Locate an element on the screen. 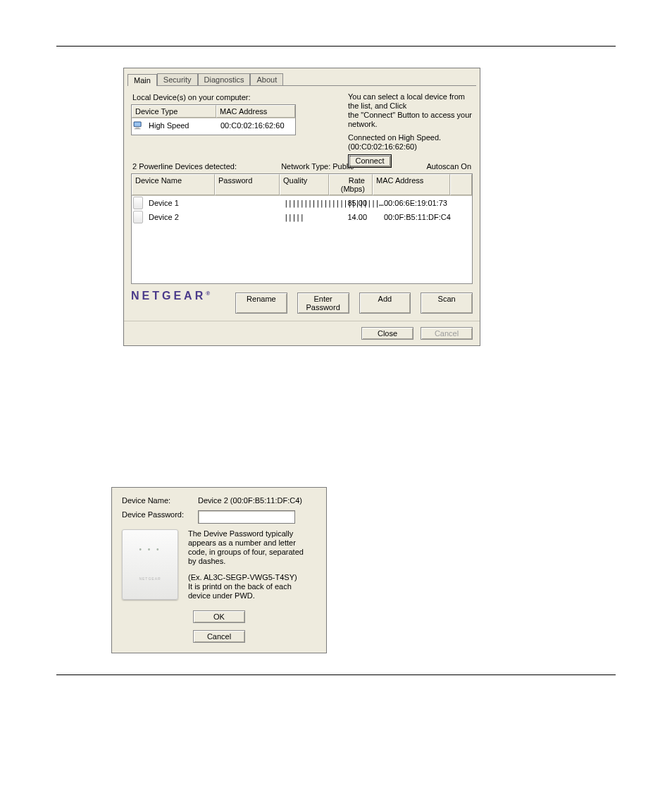 This screenshot has height=807, width=672. device-mac: 00:0F:B5:11:DF:C4 is located at coordinates (413, 217).